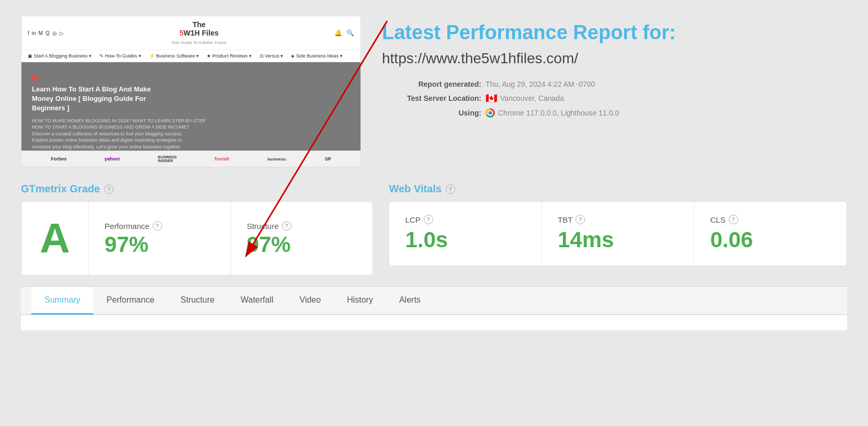 This screenshot has width=868, height=426. What do you see at coordinates (618, 189) in the screenshot?
I see `web-vitals-title: Web Vitals ?` at bounding box center [618, 189].